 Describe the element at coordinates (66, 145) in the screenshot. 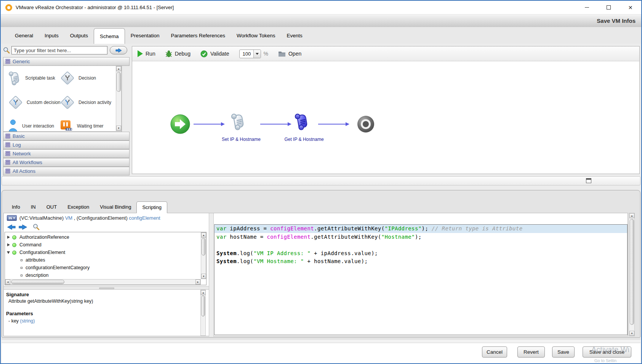

I see `palette-category-log: Log` at that location.